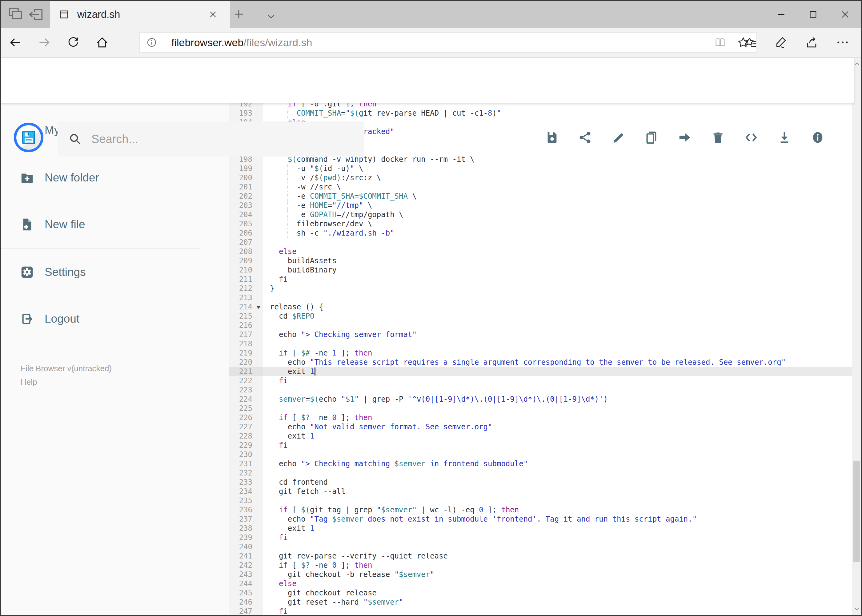 The width and height of the screenshot is (862, 616). What do you see at coordinates (541, 528) in the screenshot?
I see `code-line: 238 exit 1` at bounding box center [541, 528].